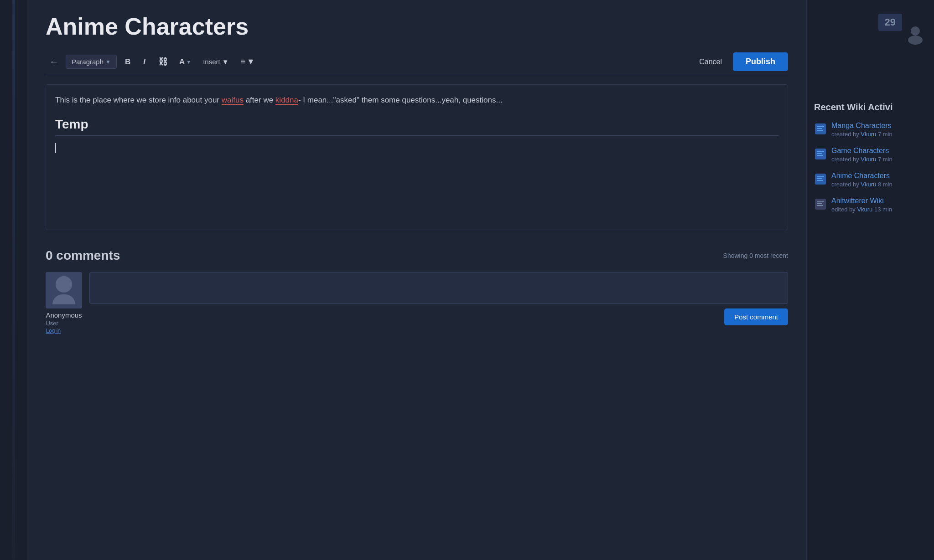  Describe the element at coordinates (139, 100) in the screenshot. I see `description-part1: This is the place where we store info ab…` at that location.